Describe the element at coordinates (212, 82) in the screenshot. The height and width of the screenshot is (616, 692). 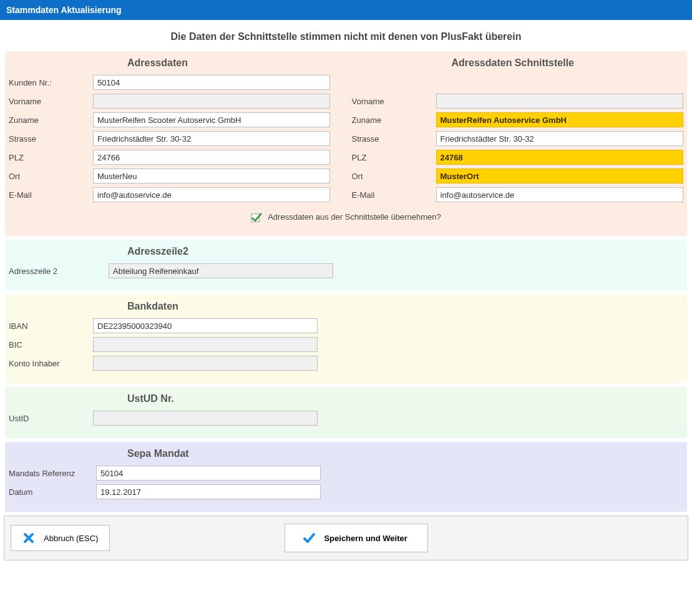
I see `input-kundennr` at that location.